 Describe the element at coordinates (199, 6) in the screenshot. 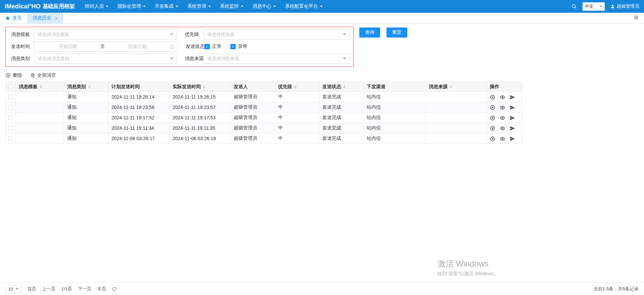

I see `nav-menu-system-mgmt: 系统管理` at that location.